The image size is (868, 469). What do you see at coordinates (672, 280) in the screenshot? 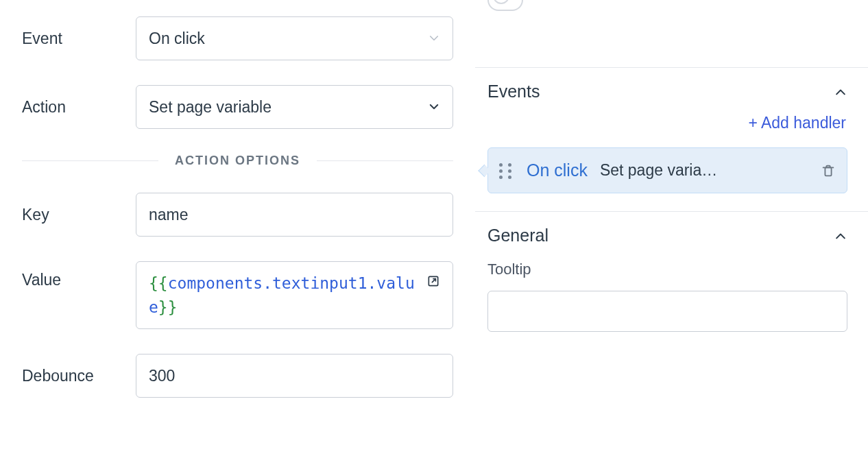
I see `general-section: General Tooltip` at bounding box center [672, 280].